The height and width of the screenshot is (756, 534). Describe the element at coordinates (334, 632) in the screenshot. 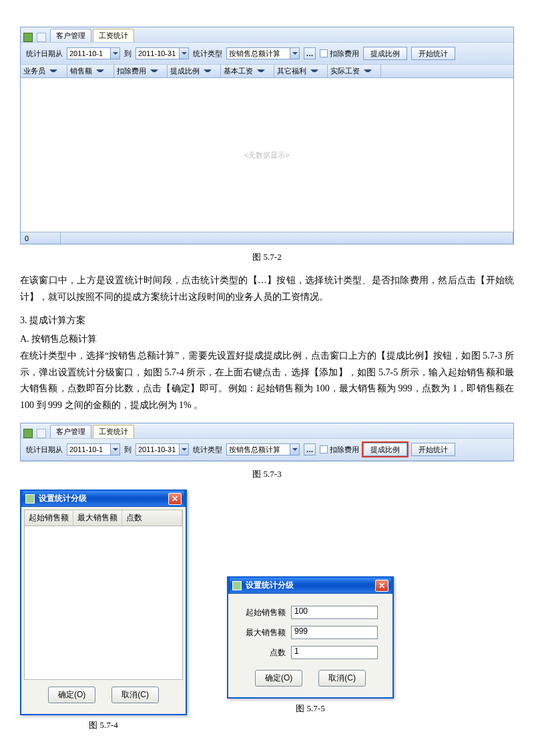

I see `max-sales-input: 999` at that location.